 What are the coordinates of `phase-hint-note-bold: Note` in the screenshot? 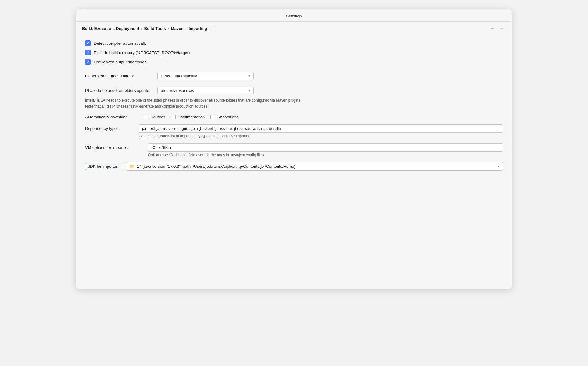 It's located at (90, 106).